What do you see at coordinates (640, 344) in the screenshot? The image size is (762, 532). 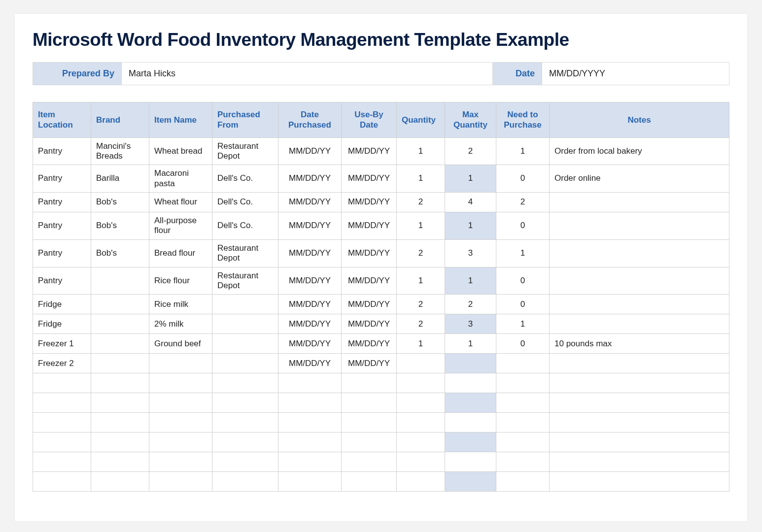 I see `cell-notes: 10 pounds max` at bounding box center [640, 344].